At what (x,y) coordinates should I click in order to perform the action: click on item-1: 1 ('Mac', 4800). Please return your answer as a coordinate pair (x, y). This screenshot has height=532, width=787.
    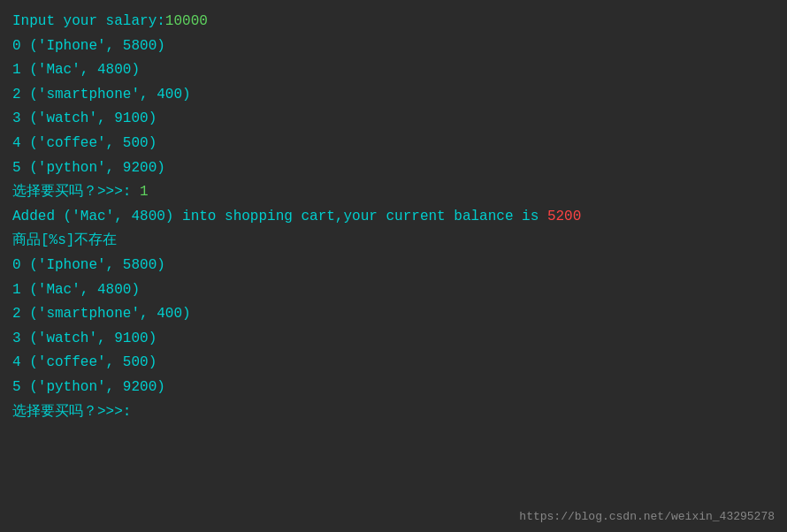
    Looking at the image, I should click on (394, 71).